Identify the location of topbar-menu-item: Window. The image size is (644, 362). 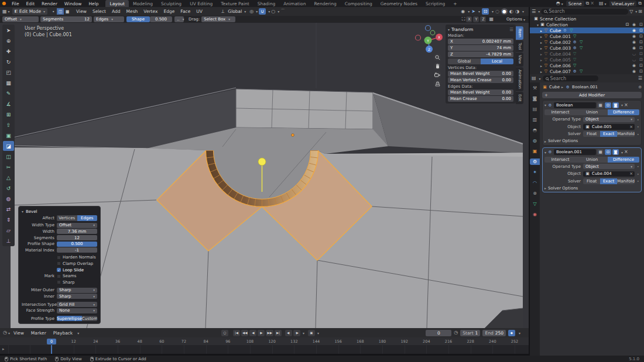
(73, 4).